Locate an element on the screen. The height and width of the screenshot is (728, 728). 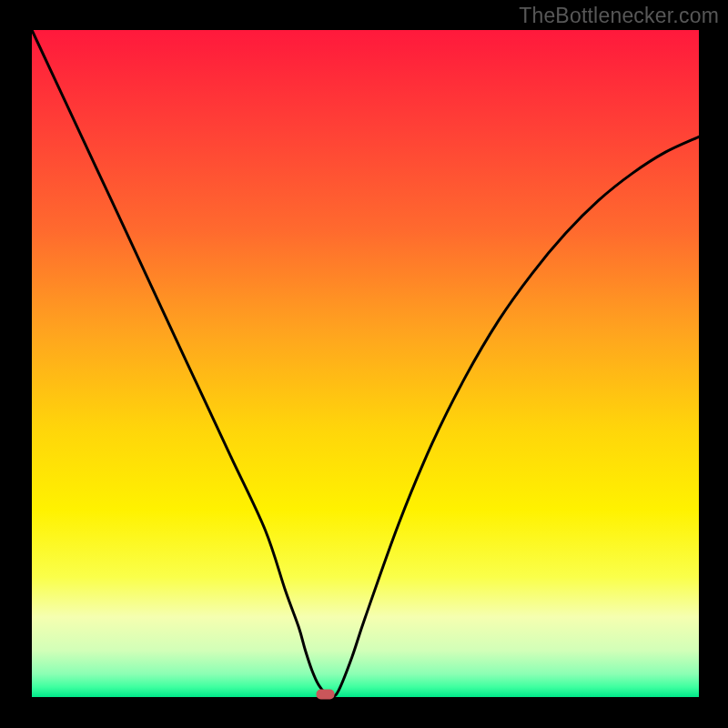
optimal-marker is located at coordinates (326, 695).